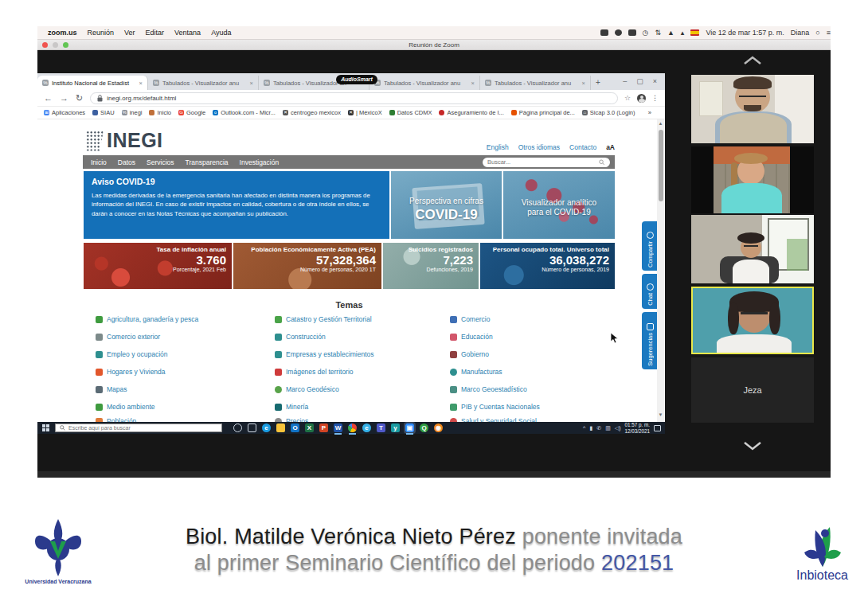 This screenshot has width=868, height=605. What do you see at coordinates (424, 428) in the screenshot?
I see `qgis-icon: Q` at bounding box center [424, 428].